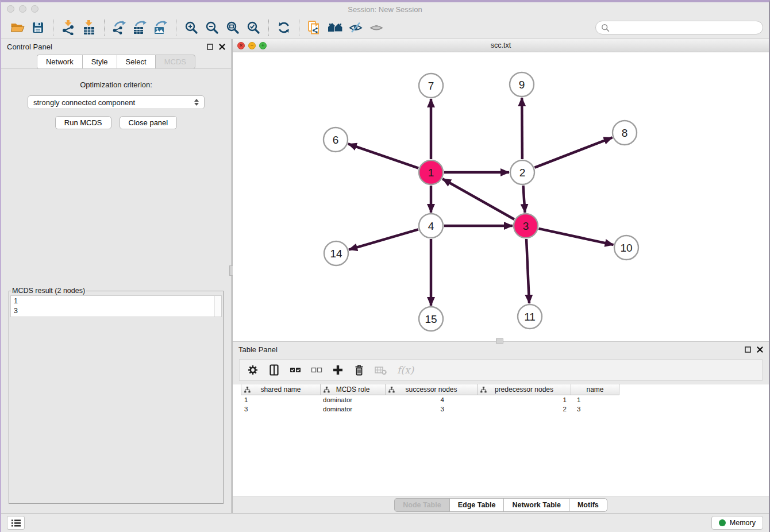  Describe the element at coordinates (280, 400) in the screenshot. I see `cell-shared-name: 1` at that location.